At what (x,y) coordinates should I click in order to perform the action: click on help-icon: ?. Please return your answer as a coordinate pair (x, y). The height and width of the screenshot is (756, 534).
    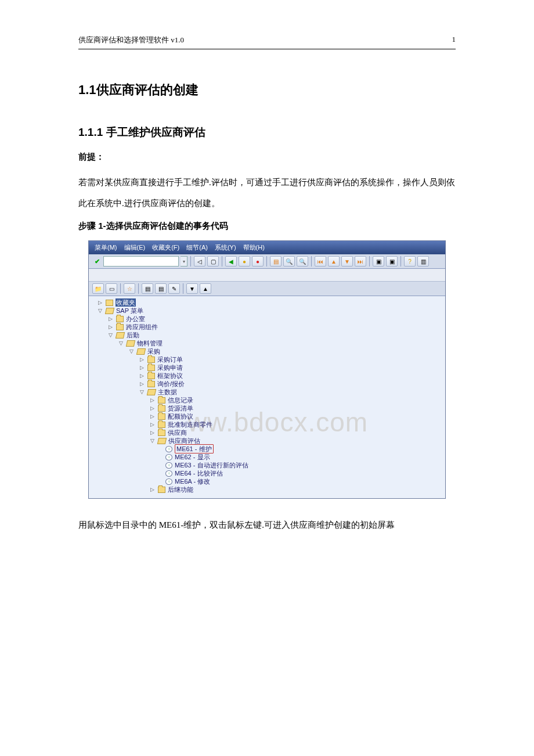
    Looking at the image, I should click on (410, 261).